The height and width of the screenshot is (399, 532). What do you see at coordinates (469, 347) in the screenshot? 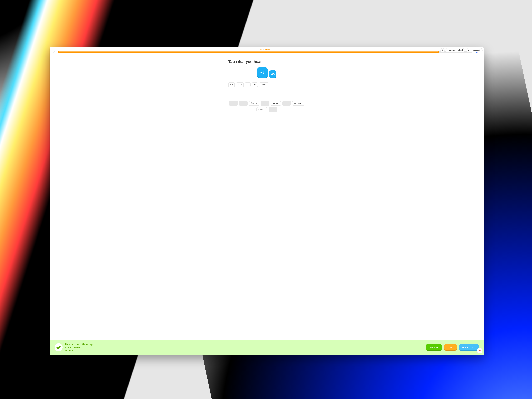
I see `pause-solve-button: PAUSE SOLVE` at bounding box center [469, 347].